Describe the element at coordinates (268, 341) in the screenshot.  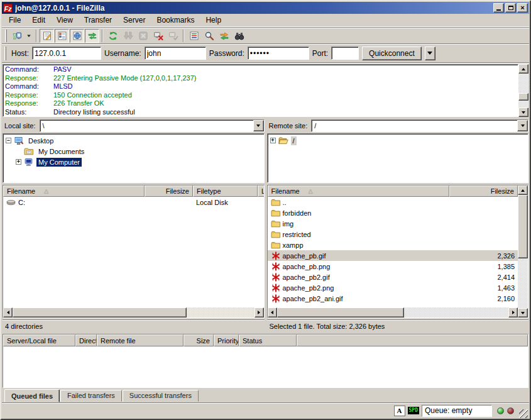
I see `column-header-status: Status` at that location.